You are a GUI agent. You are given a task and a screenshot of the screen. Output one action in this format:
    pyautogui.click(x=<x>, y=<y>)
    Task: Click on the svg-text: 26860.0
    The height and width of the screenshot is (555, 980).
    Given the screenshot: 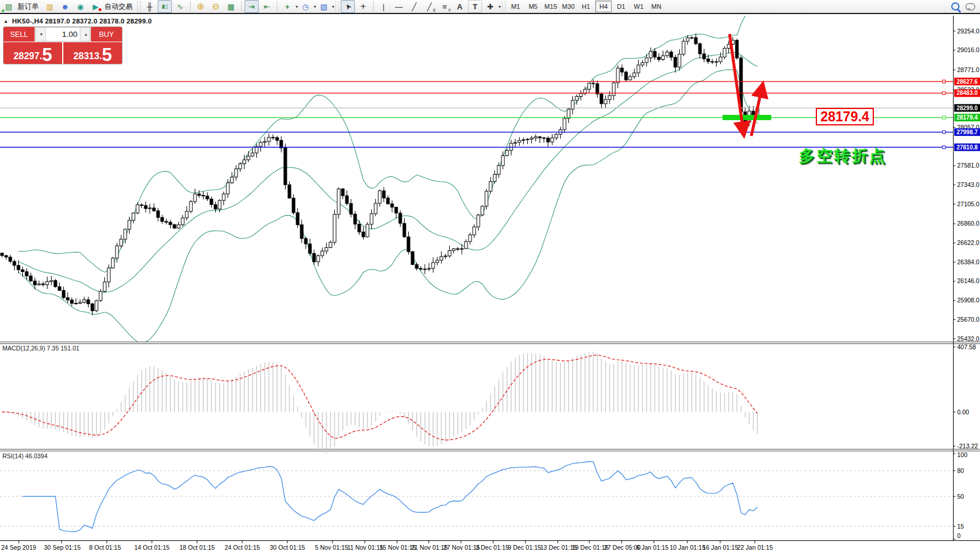 What is the action you would take?
    pyautogui.click(x=968, y=223)
    